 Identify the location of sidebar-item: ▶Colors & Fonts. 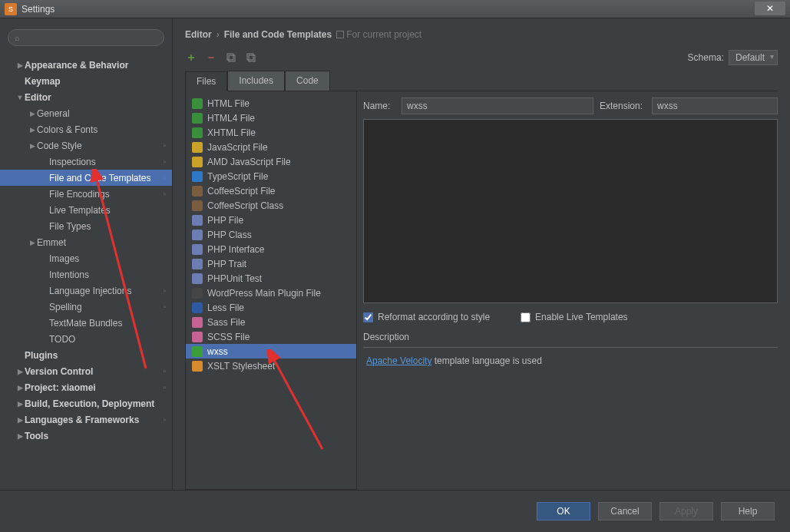
(86, 129).